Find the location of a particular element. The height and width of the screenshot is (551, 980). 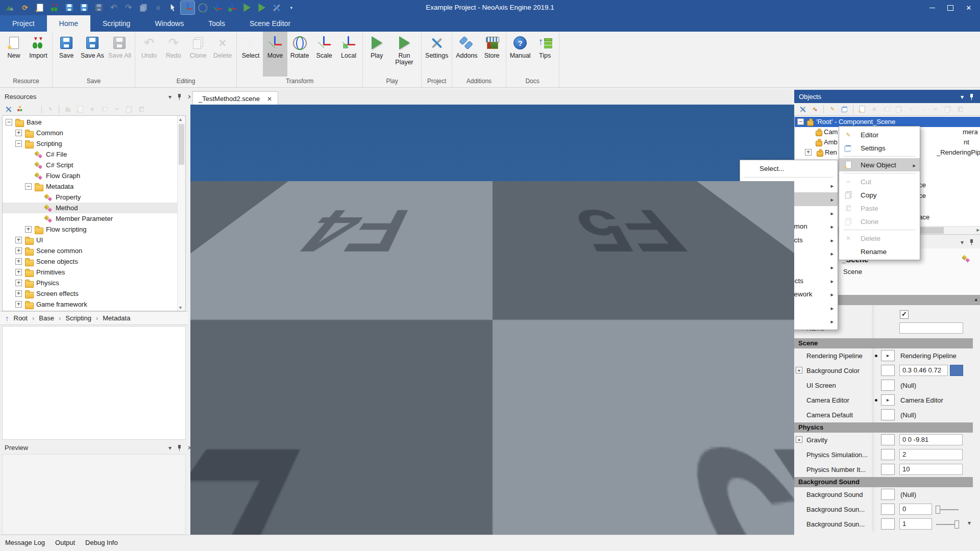

menu-item-scripting: Scripting is located at coordinates (789, 199).